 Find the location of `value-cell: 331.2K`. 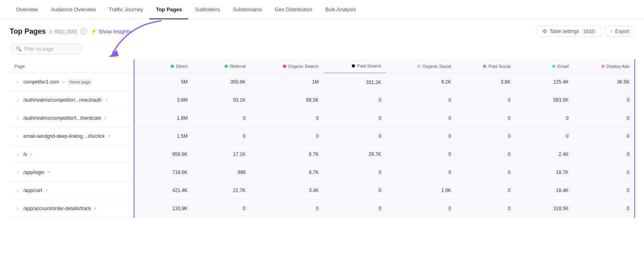

value-cell: 331.2K is located at coordinates (355, 82).